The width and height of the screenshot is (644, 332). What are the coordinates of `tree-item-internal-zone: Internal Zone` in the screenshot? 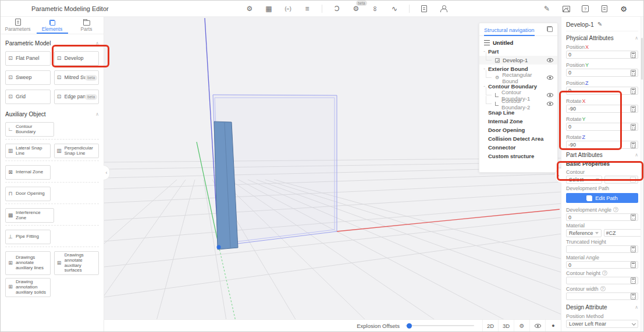 It's located at (518, 121).